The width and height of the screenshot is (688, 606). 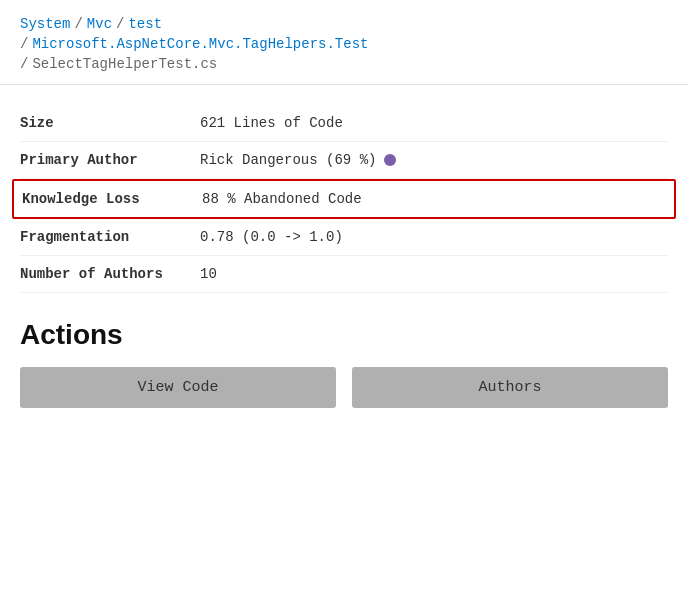 I want to click on actions-title: Actions, so click(x=344, y=335).